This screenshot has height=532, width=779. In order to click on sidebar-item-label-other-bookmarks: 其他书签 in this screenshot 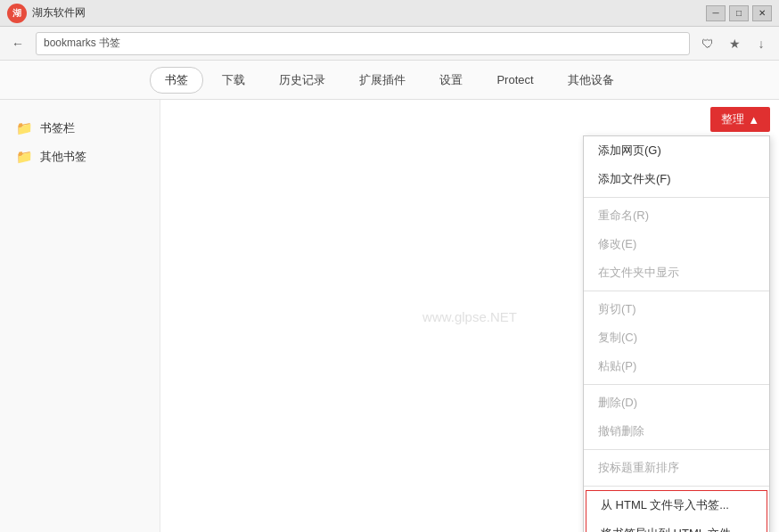, I will do `click(63, 157)`.